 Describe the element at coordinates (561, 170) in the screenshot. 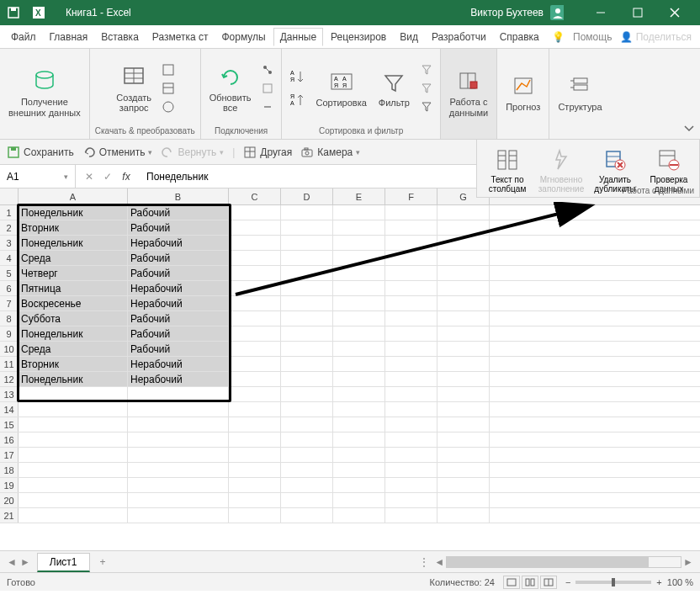

I see `flash-fill-button: Мгновенно заполнение` at that location.